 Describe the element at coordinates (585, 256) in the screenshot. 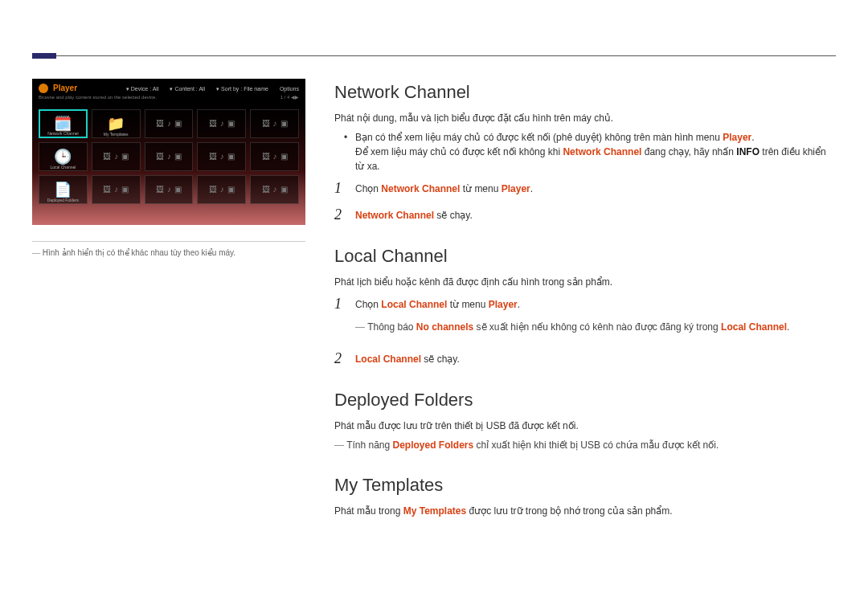

I see `heading-local-channel: Local Channel` at that location.